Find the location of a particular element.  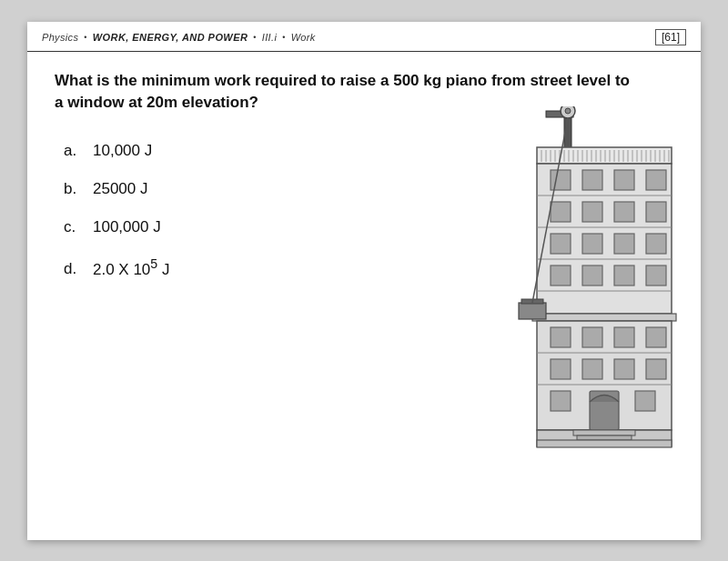

header-section: Work, Energy, and Power is located at coordinates (171, 37).